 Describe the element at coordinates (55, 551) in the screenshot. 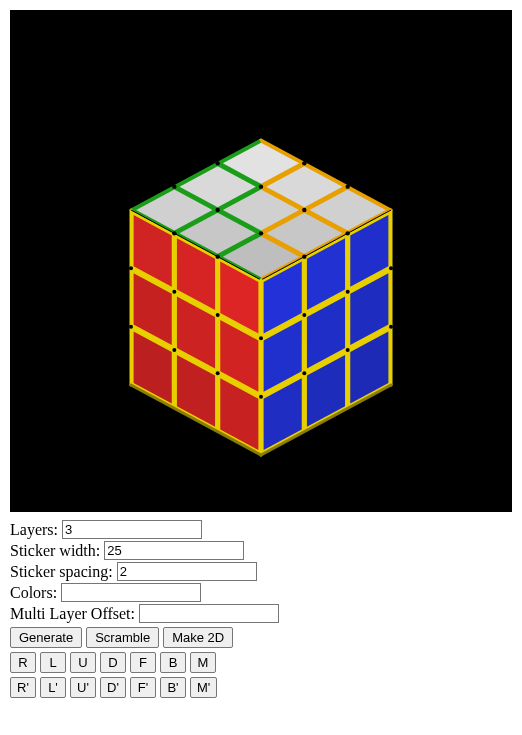

I see `sticker-width-label: Sticker width:` at that location.